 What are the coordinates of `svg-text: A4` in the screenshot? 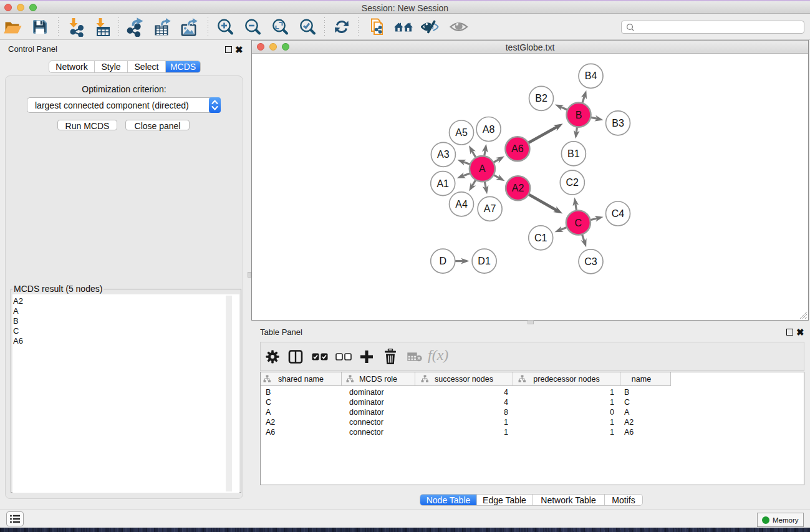 It's located at (461, 205).